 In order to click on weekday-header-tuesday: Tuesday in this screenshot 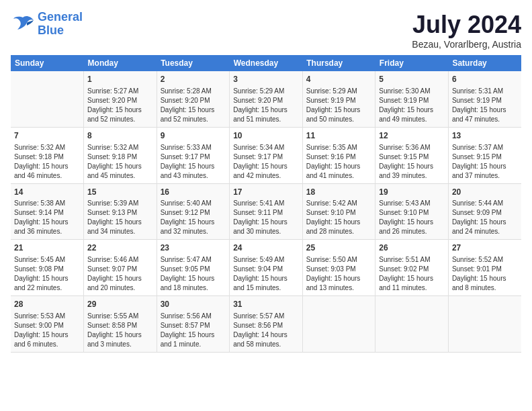, I will do `click(193, 63)`.